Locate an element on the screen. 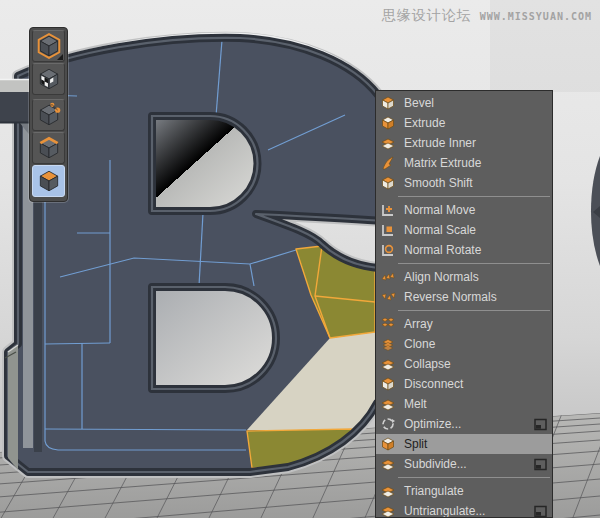 The image size is (600, 518). toolbar-button-points-mode is located at coordinates (48, 115).